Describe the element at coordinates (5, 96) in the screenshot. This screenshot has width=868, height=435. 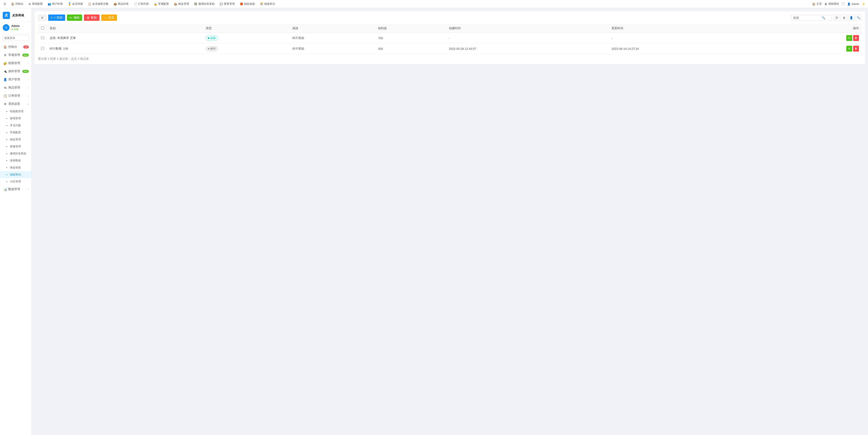
I see `order-icon: 📋` at that location.